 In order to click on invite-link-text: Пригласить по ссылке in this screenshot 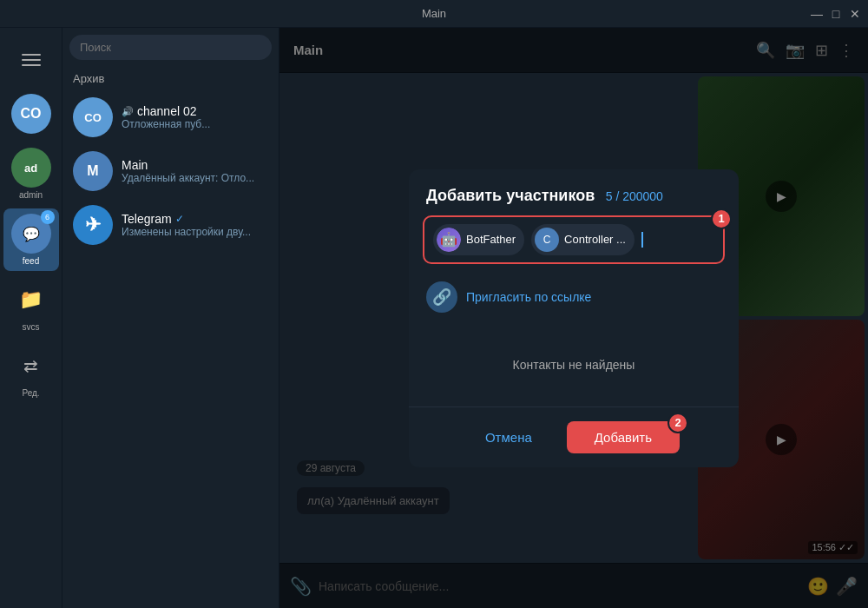, I will do `click(529, 297)`.